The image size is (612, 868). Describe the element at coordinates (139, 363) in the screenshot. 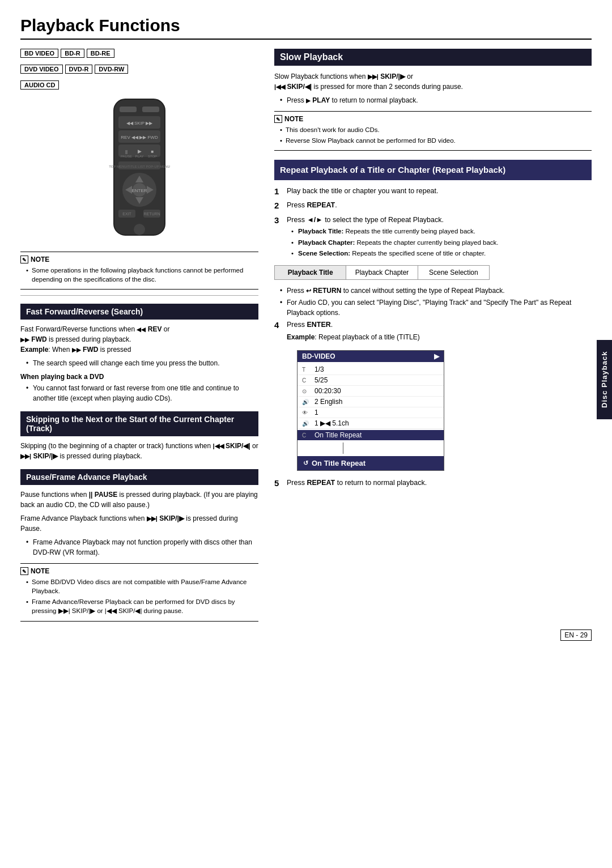

I see `fast-forward-bullets: The search speed will change each time y…` at that location.